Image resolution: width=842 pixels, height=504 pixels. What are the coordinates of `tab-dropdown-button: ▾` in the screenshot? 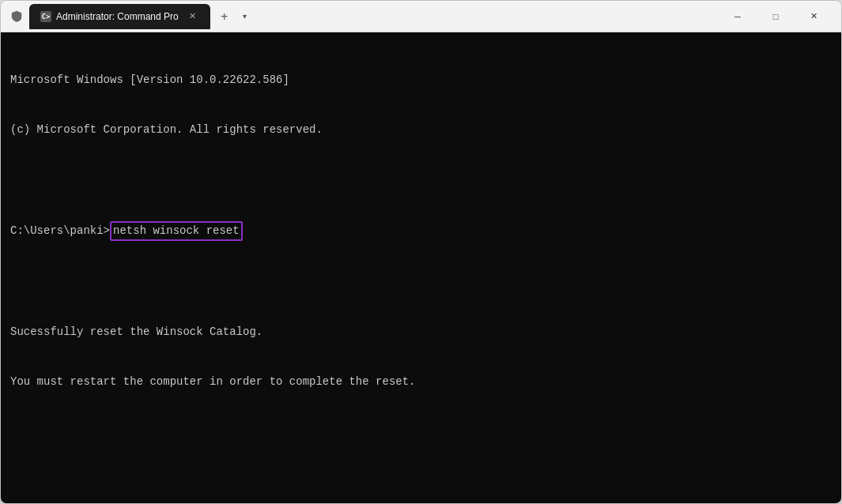 It's located at (245, 17).